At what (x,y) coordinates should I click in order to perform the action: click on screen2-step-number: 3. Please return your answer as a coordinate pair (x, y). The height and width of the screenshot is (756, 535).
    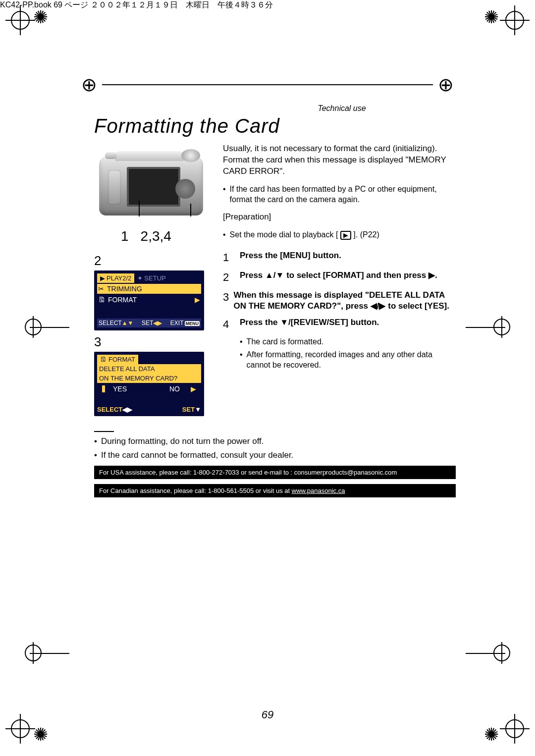
    Looking at the image, I should click on (151, 342).